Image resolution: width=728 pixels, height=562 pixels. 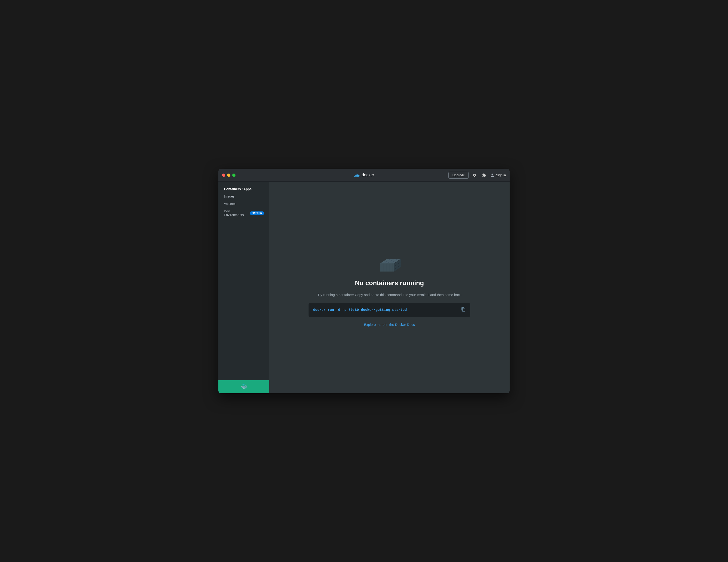 What do you see at coordinates (244, 287) in the screenshot?
I see `sidebar: Containers / Apps Images Volumes Dev Env…` at bounding box center [244, 287].